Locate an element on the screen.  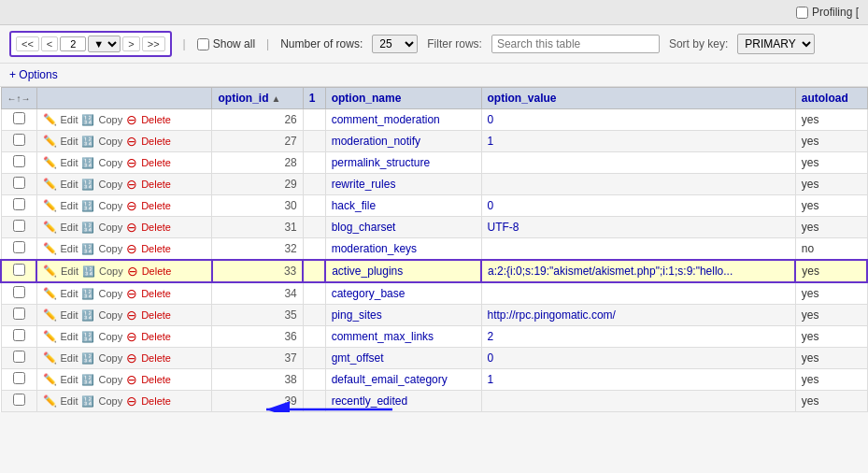
table-row: ✏️ Edit 🔢 Copy ⊖ Delete 37gmt_offset0yes is located at coordinates (434, 359).